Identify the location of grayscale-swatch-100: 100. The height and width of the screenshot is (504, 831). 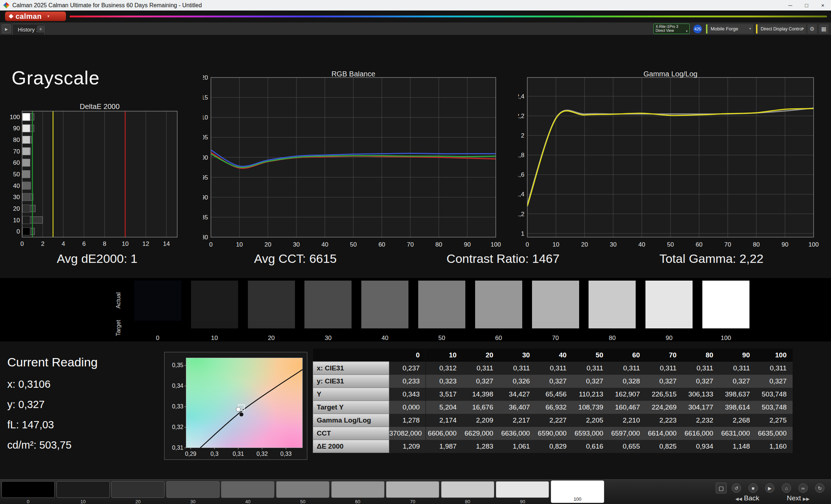
(726, 311).